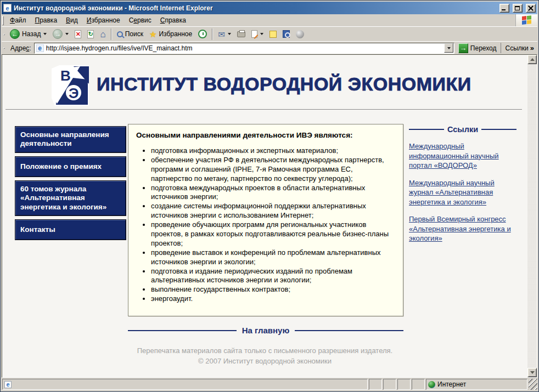 Image resolution: width=539 pixels, height=392 pixels. What do you see at coordinates (18, 20) in the screenshot?
I see `menu-file: Файл` at bounding box center [18, 20].